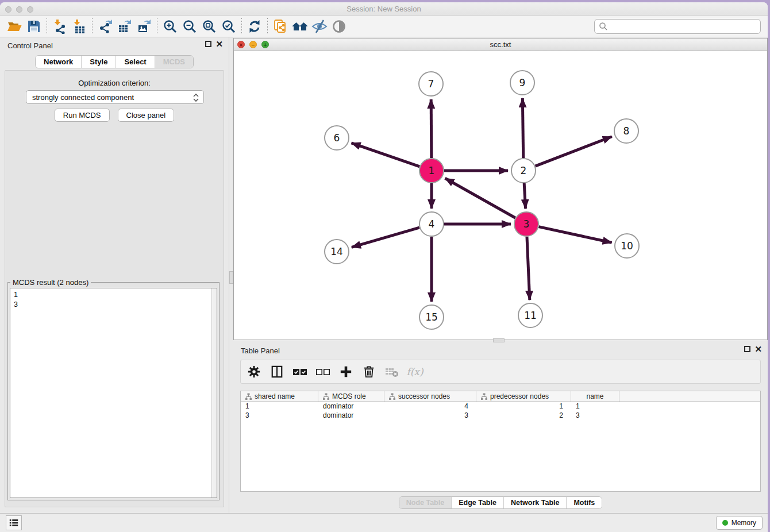  I want to click on split-handle-vertical, so click(231, 277).